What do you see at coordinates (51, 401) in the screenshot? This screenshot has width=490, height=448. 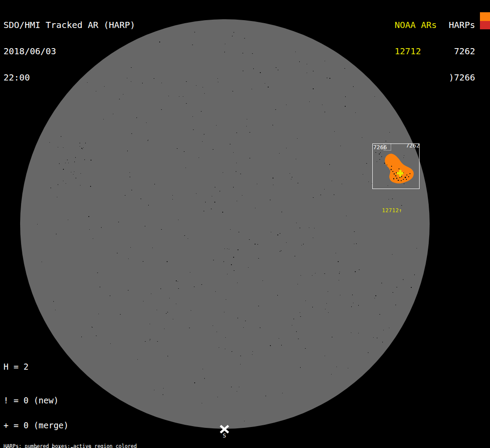 I see `legend-line-new: ! = 0 (new)` at bounding box center [51, 401].